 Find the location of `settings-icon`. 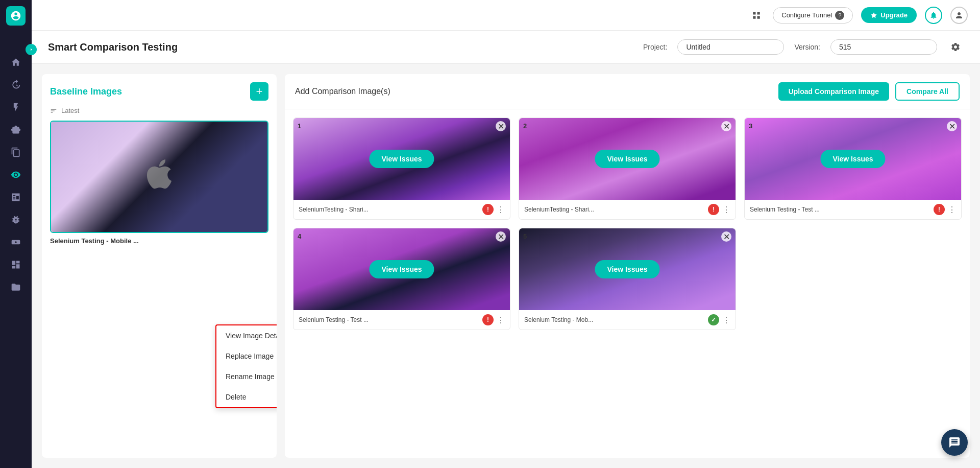

settings-icon is located at coordinates (955, 47).